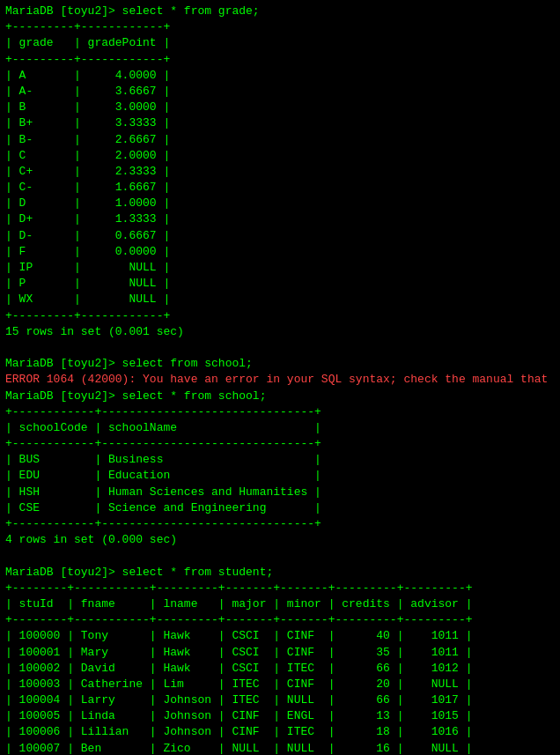 Image resolution: width=560 pixels, height=755 pixels. I want to click on grade-row: | D+ | 1.3333 |, so click(280, 219).